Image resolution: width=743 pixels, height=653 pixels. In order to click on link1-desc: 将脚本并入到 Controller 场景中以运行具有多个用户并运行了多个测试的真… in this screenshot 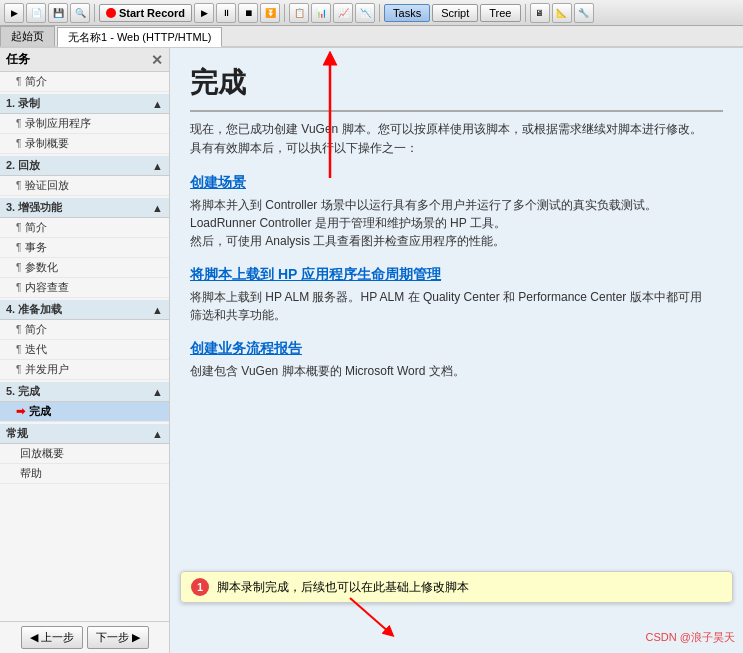, I will do `click(456, 223)`.